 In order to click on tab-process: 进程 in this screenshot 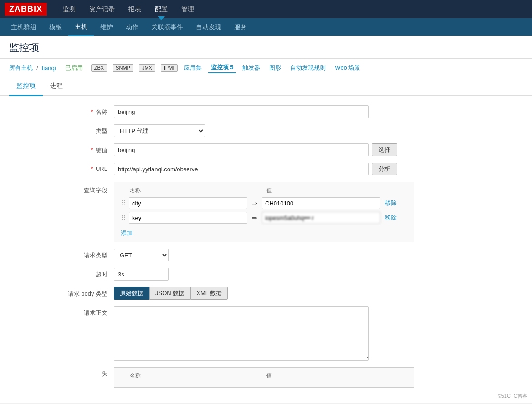, I will do `click(56, 87)`.